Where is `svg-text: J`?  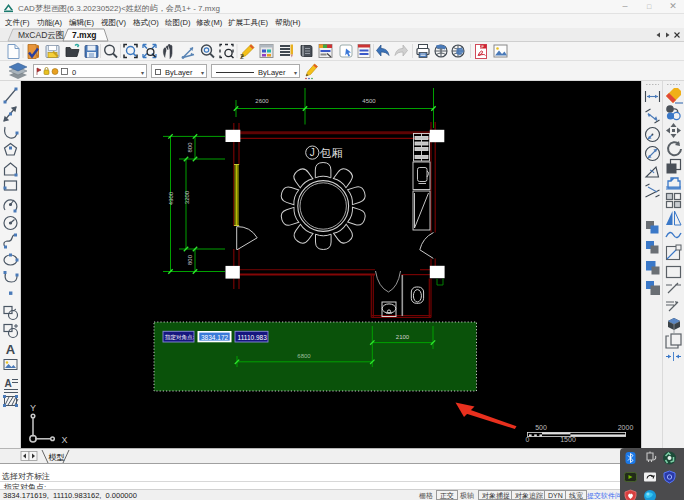 svg-text: J is located at coordinates (312, 152).